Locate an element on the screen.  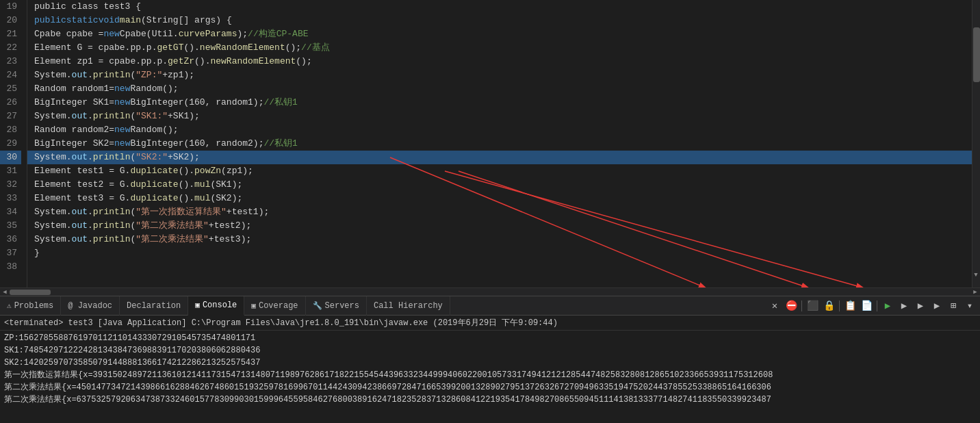
tab-declaration-label: Declaration is located at coordinates (153, 306).